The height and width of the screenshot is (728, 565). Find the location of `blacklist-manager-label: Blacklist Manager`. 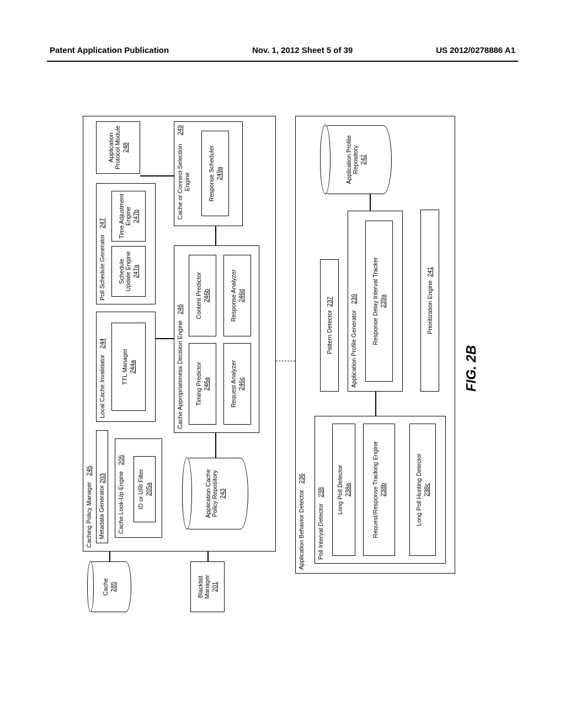

blacklist-manager-label: Blacklist Manager is located at coordinates (204, 587).